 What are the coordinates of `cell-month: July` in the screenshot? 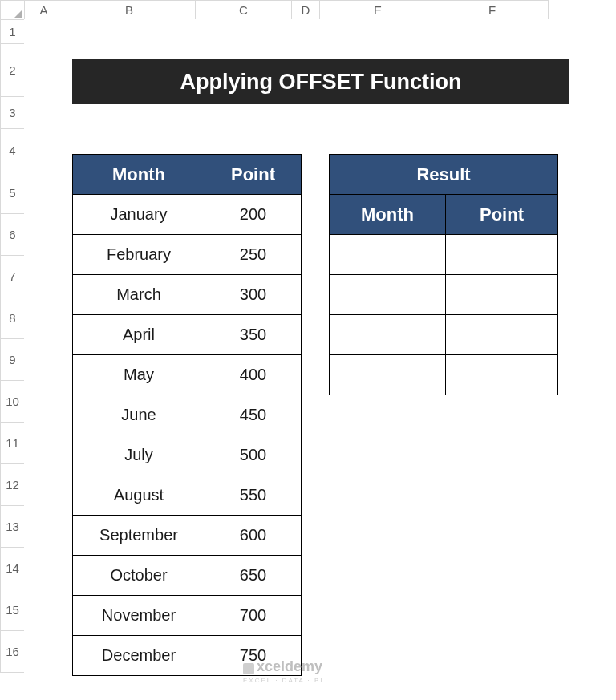 It's located at (140, 455).